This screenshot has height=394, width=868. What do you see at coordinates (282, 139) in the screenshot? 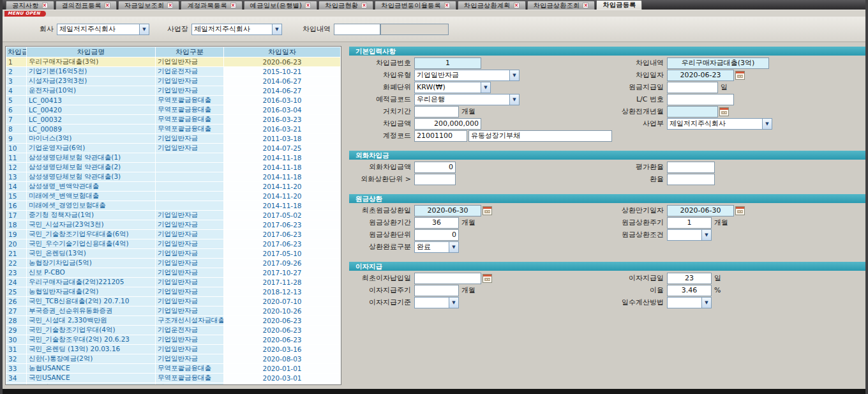
I see `cell-date: 2011-03-18` at bounding box center [282, 139].